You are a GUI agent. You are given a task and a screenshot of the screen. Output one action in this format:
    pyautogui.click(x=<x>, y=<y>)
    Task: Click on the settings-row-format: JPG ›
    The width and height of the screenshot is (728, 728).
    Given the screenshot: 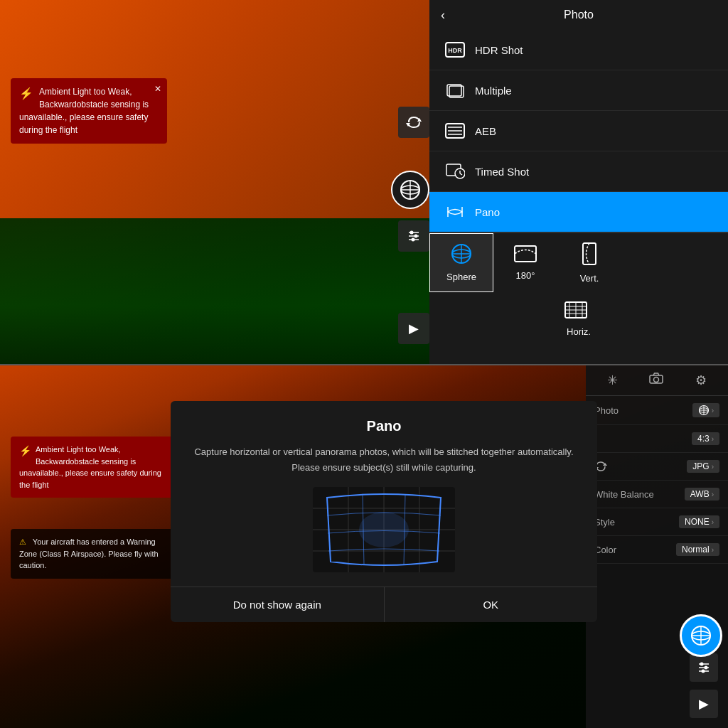 What is the action you would take?
    pyautogui.click(x=657, y=466)
    